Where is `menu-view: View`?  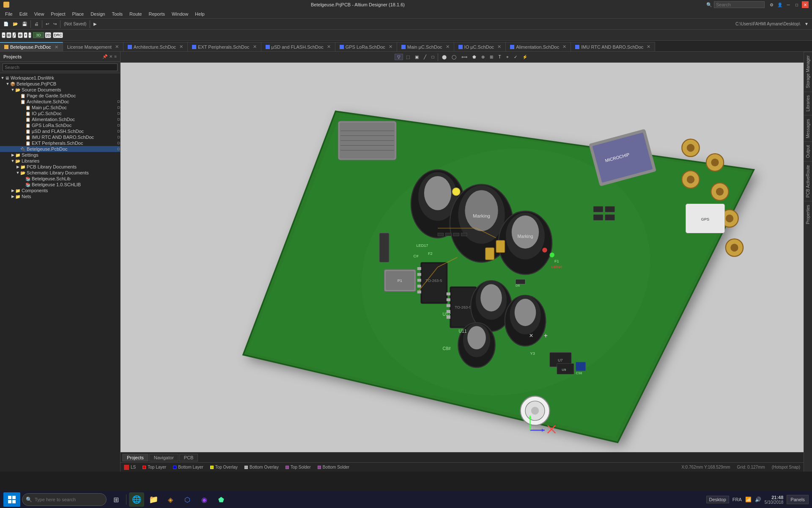
menu-view: View is located at coordinates (39, 14).